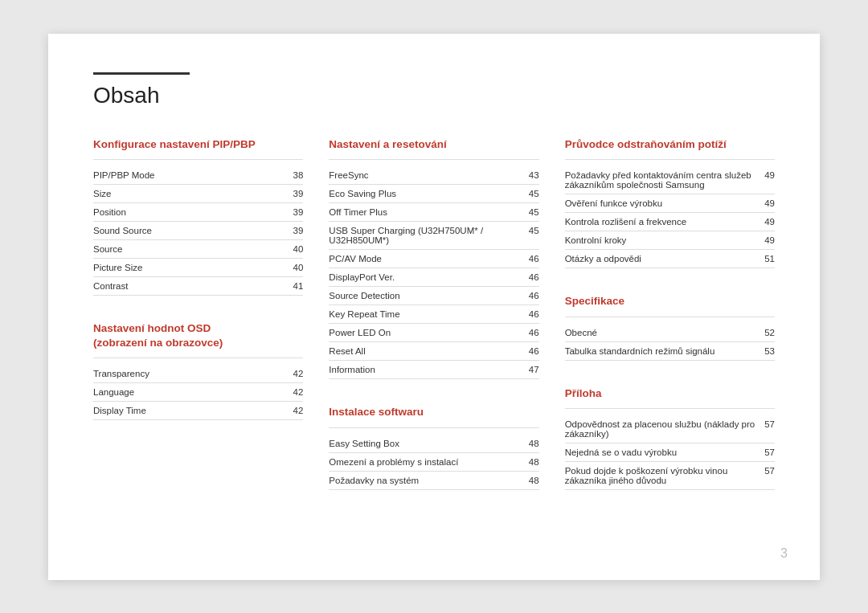 This screenshot has width=868, height=613. I want to click on list-item: FreeSync 43, so click(434, 175).